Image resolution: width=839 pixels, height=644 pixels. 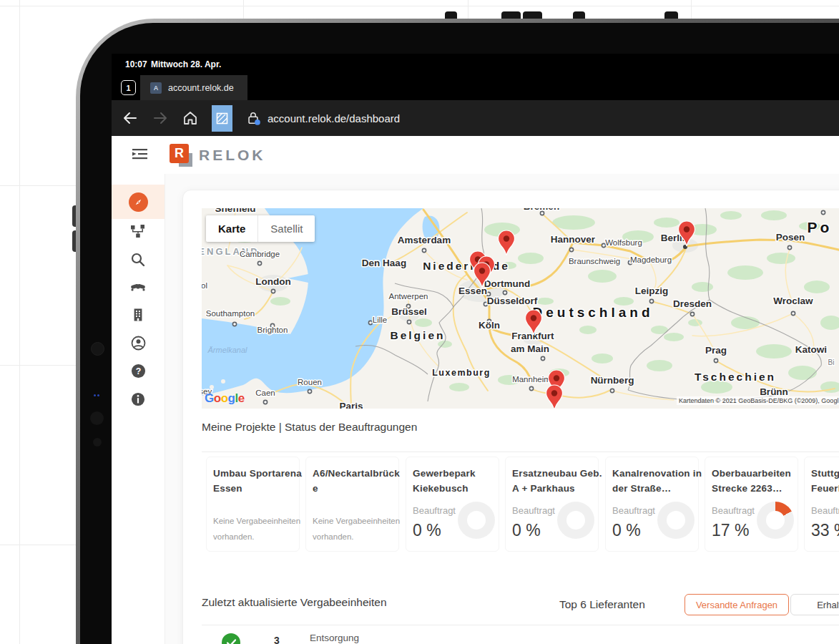 I want to click on sidebar: ?, so click(x=139, y=409).